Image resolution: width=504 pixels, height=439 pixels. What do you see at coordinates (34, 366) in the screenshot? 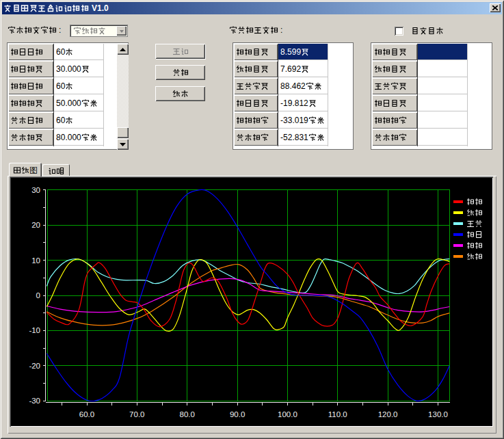
I see `svg-text: -20` at bounding box center [34, 366].